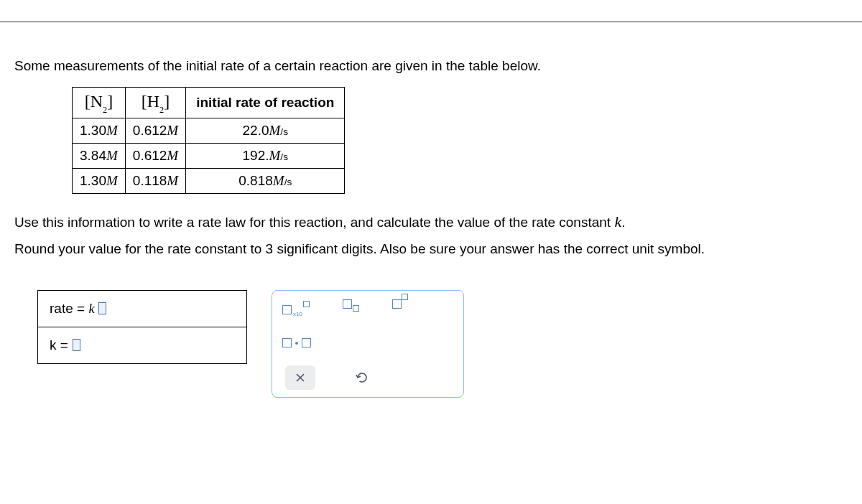 The height and width of the screenshot is (504, 862). Describe the element at coordinates (59, 345) in the screenshot. I see `k-label: k =` at that location.